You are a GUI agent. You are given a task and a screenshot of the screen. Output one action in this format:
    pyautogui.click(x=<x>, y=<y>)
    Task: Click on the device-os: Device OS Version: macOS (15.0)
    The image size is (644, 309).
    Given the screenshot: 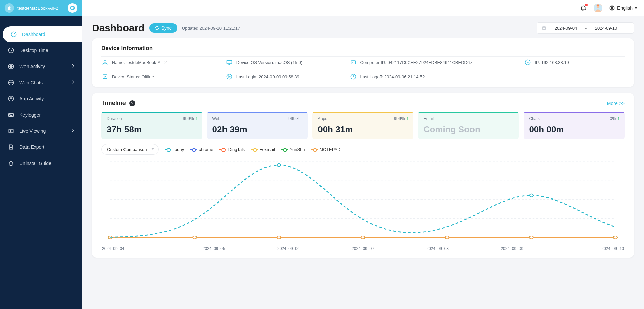 What is the action you would take?
    pyautogui.click(x=269, y=62)
    